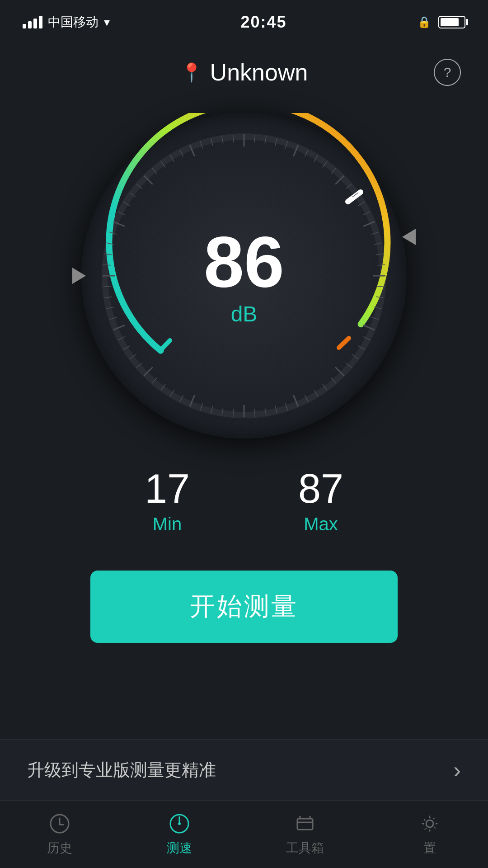  I want to click on location-pin-icon: 📍, so click(192, 72).